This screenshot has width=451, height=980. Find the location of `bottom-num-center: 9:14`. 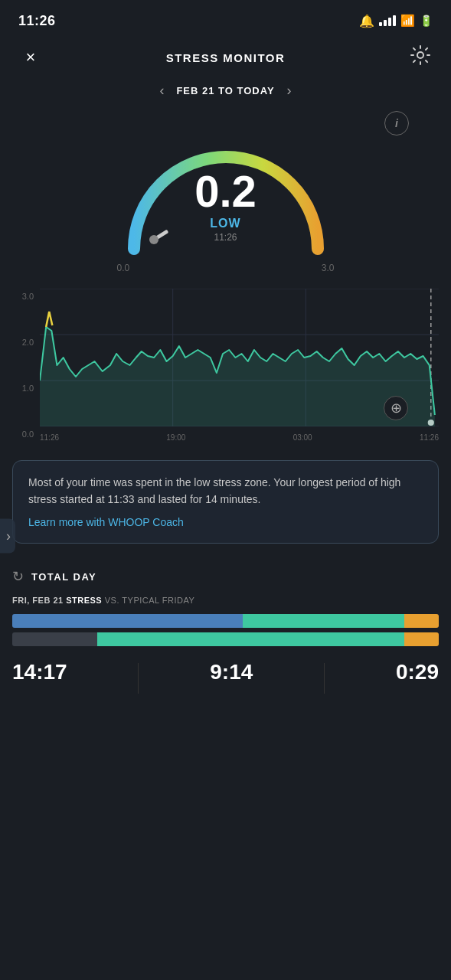

bottom-num-center: 9:14 is located at coordinates (231, 672).